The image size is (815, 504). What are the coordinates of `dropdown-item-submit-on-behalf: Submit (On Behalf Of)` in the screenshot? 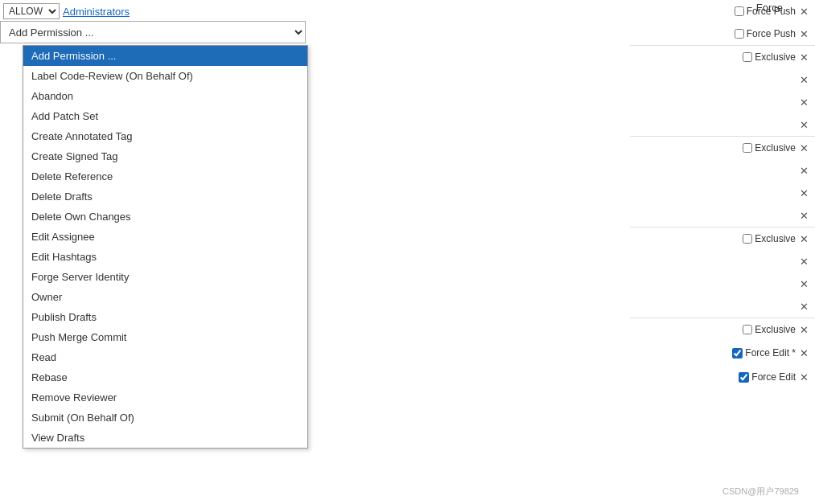 It's located at (166, 418).